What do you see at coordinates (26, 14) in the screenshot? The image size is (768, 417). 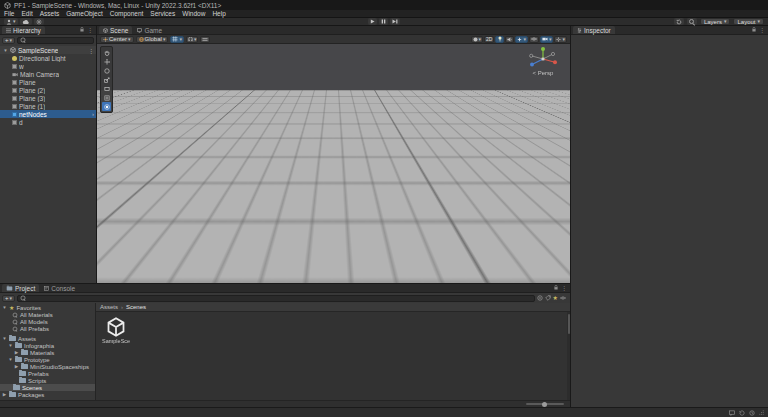 I see `menu-edit: Edit` at bounding box center [26, 14].